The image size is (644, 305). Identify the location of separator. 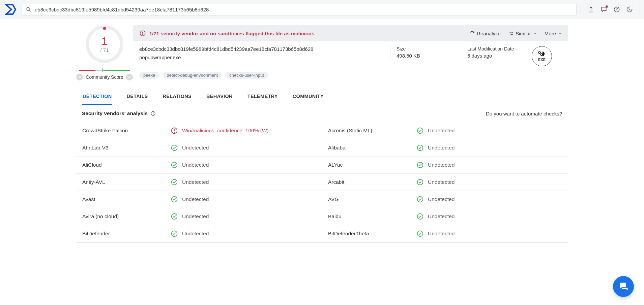
(640, 9).